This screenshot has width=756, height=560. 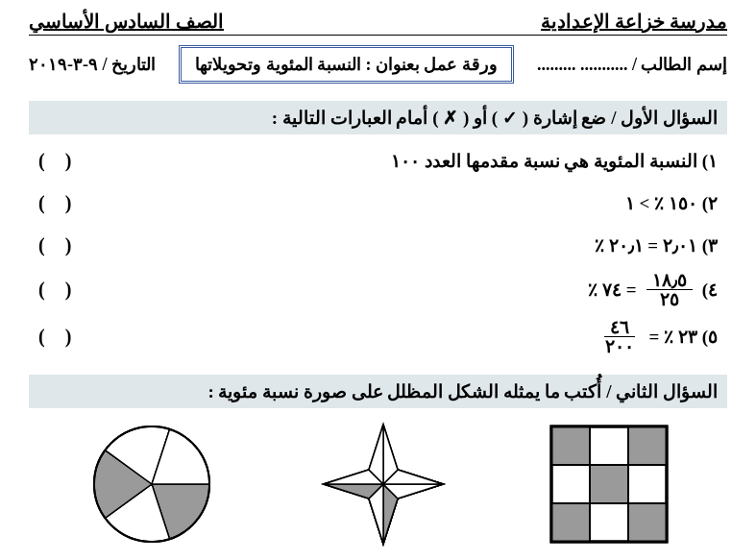 I want to click on q1-item-2: ٢) ١٥٠ ٪ > ١ ( ), so click(x=378, y=203).